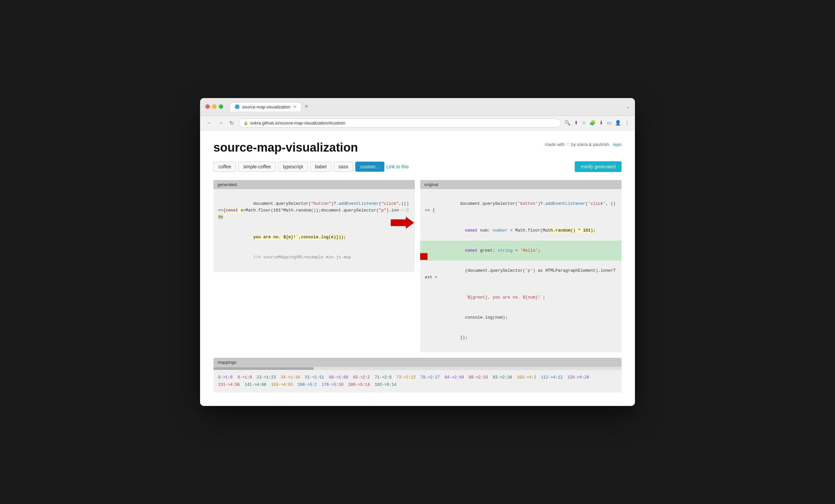 The height and width of the screenshot is (504, 835). I want to click on traffic-lights, so click(214, 106).